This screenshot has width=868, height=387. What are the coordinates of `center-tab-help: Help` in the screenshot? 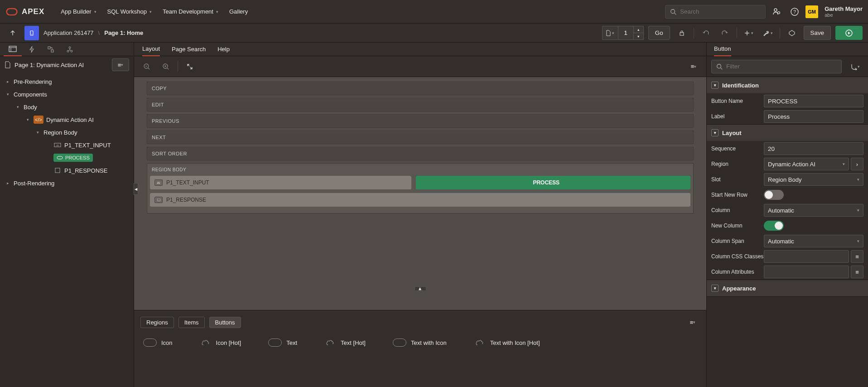 It's located at (224, 49).